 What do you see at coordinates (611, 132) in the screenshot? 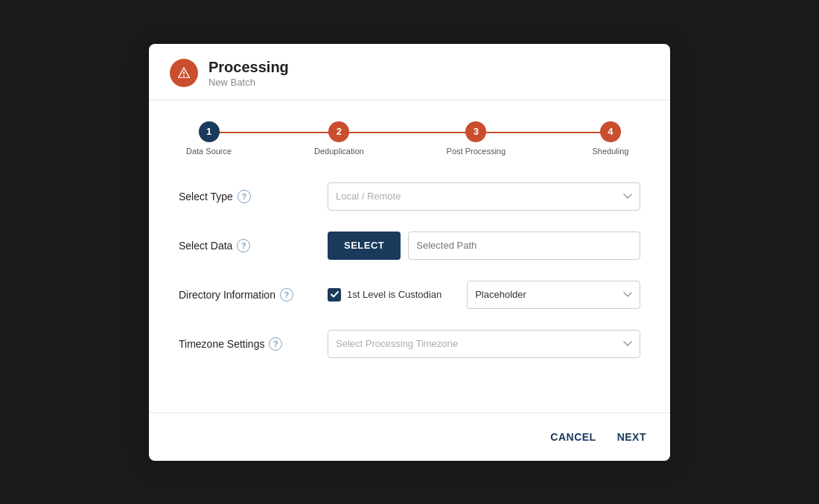
I see `step-4-circle: 4` at bounding box center [611, 132].